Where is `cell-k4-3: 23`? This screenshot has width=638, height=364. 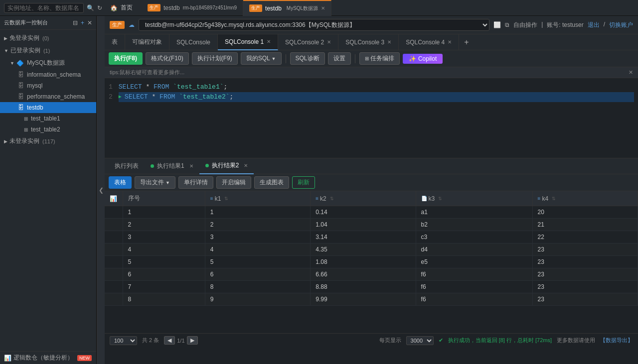 cell-k4-3: 23 is located at coordinates (585, 250).